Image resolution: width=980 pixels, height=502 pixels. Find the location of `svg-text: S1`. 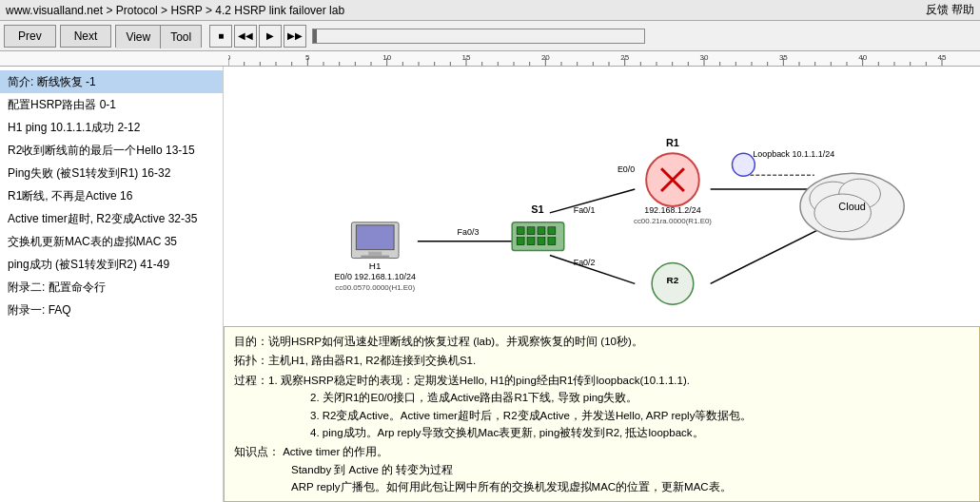

svg-text: S1 is located at coordinates (537, 209).